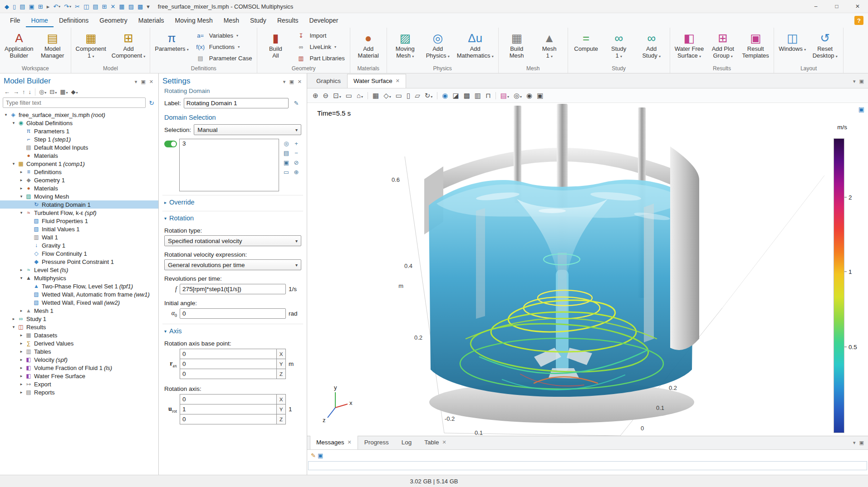 The height and width of the screenshot is (487, 868). I want to click on axis-y-field: 1Y, so click(233, 409).